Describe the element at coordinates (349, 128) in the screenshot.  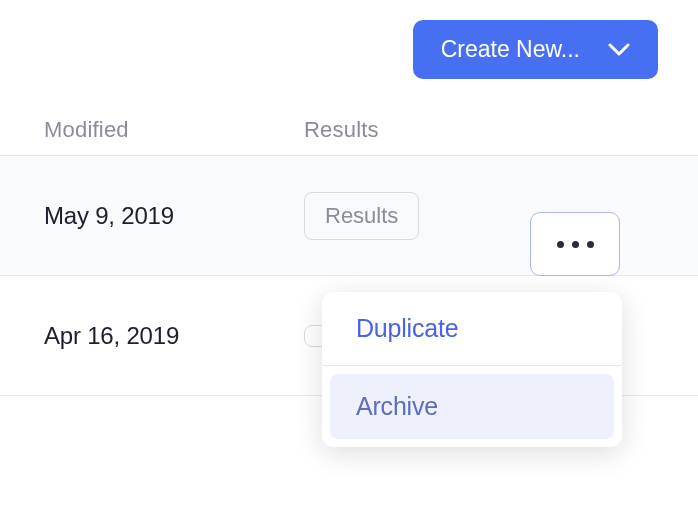
I see `table-header: Modified Results` at that location.